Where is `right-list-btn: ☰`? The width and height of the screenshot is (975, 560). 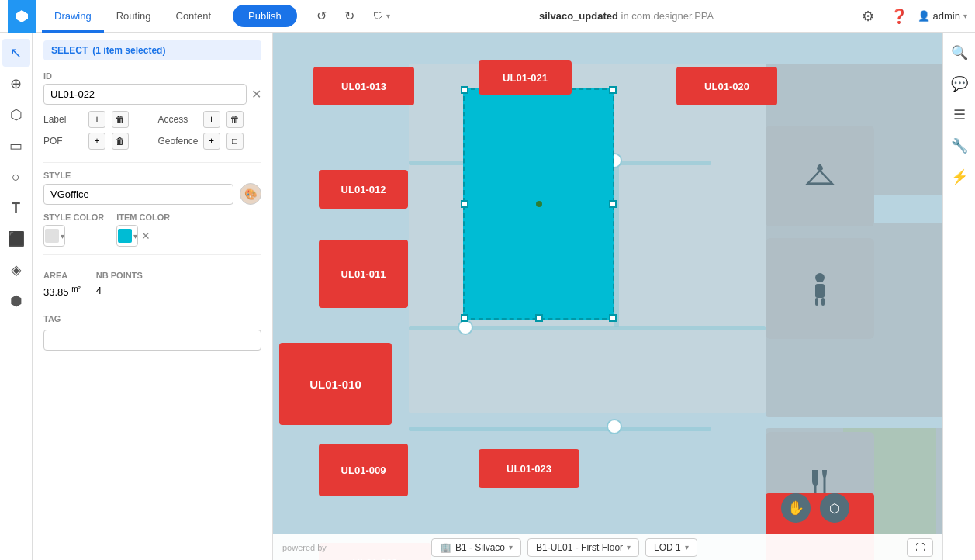
right-list-btn: ☰ is located at coordinates (959, 115).